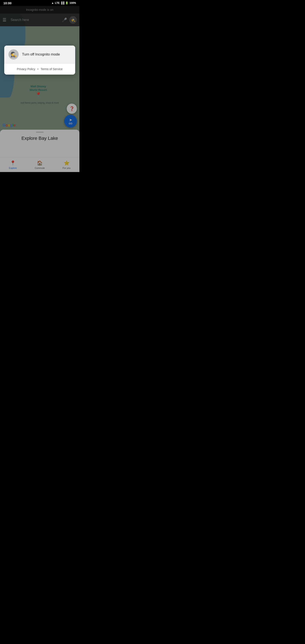 This screenshot has height=644, width=305. What do you see at coordinates (64, 3) in the screenshot?
I see `status-icons: ▲ LTE ▐▐ 🔋 100%` at bounding box center [64, 3].